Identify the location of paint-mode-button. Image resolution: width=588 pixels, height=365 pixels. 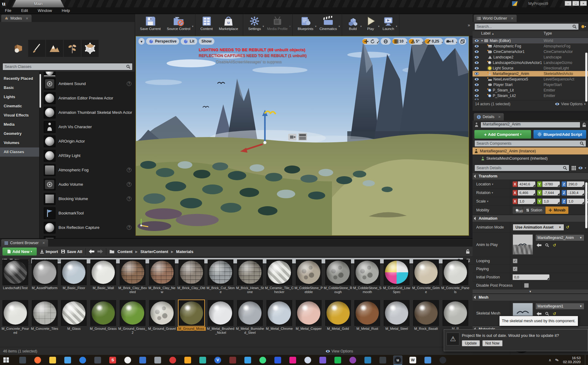
(37, 48).